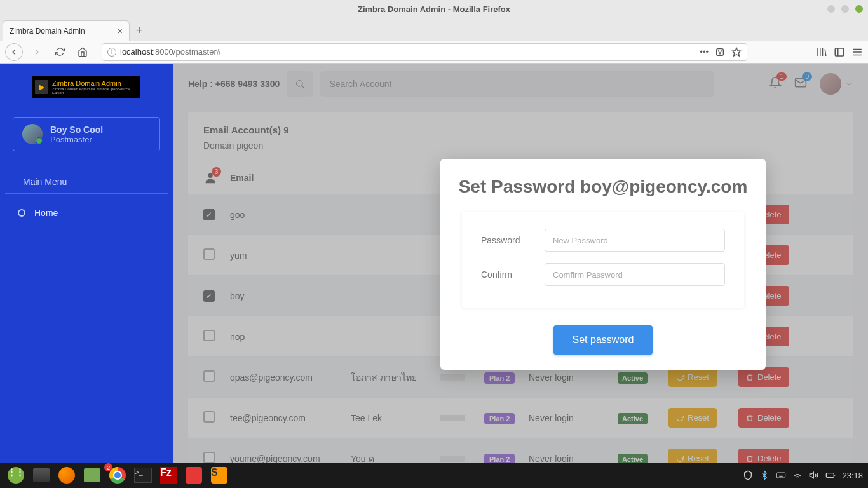  Describe the element at coordinates (704, 52) in the screenshot. I see `page-actions-icon: •••` at that location.